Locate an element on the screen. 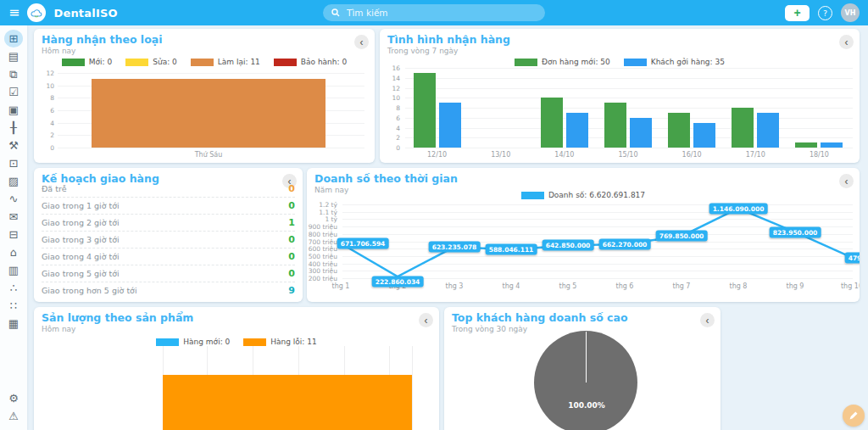 This screenshot has height=430, width=868. sidebar-item-documents: ⧉ is located at coordinates (14, 75).